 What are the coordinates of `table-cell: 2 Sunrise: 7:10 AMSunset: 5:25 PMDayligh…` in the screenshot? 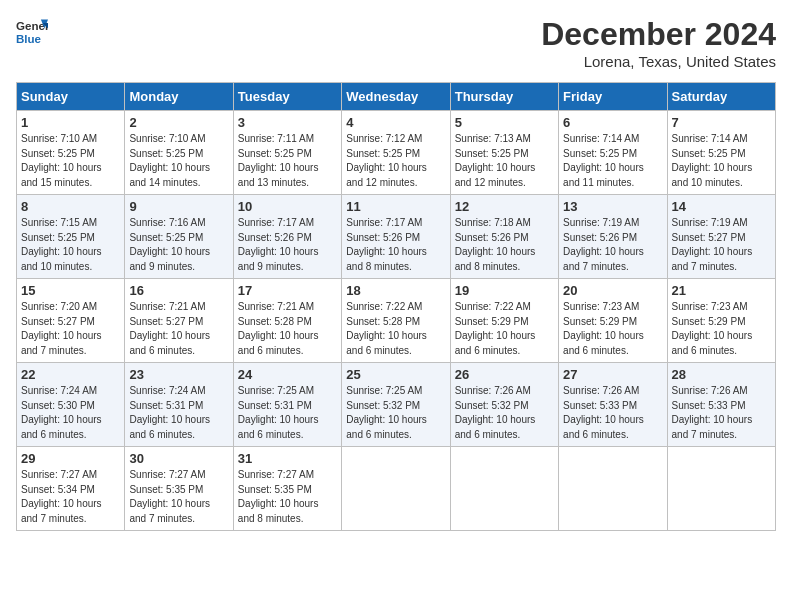 It's located at (179, 153).